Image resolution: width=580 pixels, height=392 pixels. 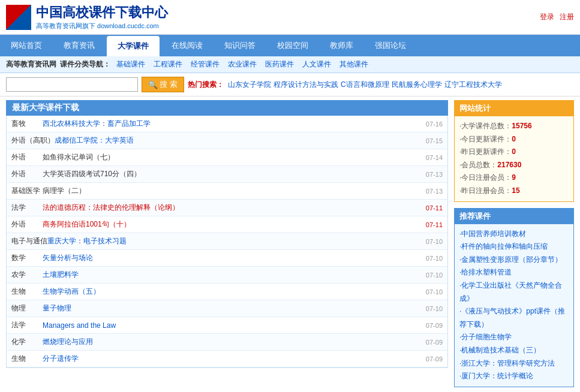 I want to click on course-title-link: 商务阿拉伯语1001句（十）, so click(x=232, y=224).